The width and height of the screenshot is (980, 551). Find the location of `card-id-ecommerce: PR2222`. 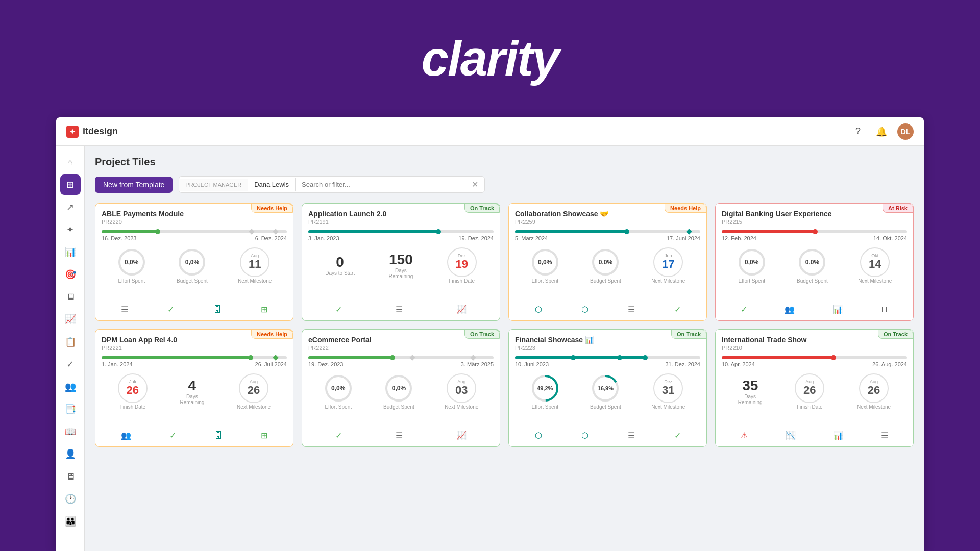

card-id-ecommerce: PR2222 is located at coordinates (401, 348).